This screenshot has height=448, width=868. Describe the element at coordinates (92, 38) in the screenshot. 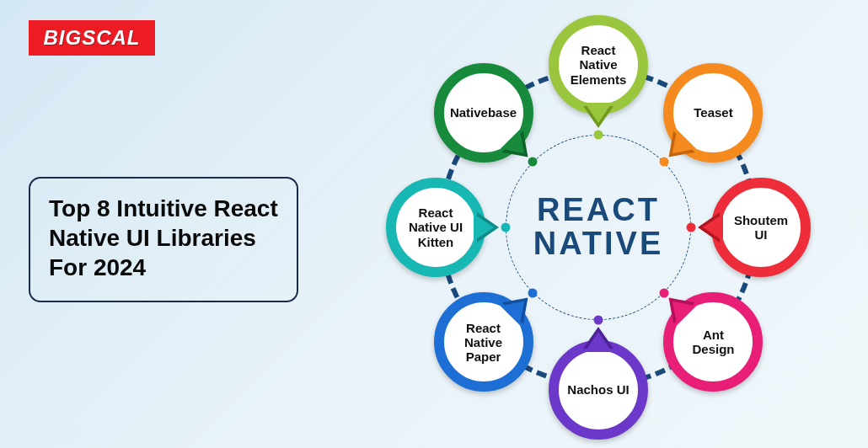

I see `brand-logo: BIGSCAL` at that location.